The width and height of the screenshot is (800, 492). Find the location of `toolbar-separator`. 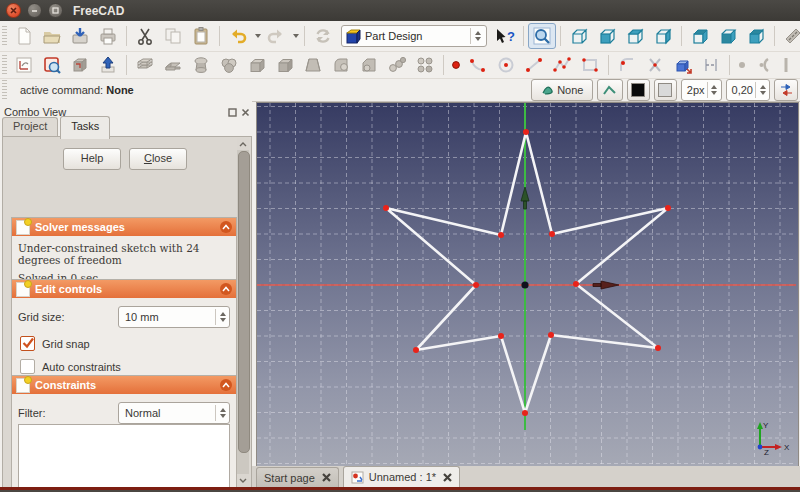

toolbar-separator is located at coordinates (126, 36).